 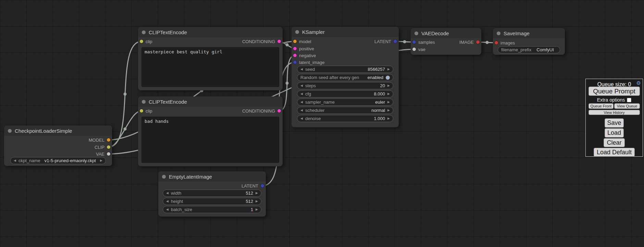 What do you see at coordinates (529, 41) in the screenshot?
I see `node-save-image: SaveImage images filename_prefix ComfyUI` at bounding box center [529, 41].